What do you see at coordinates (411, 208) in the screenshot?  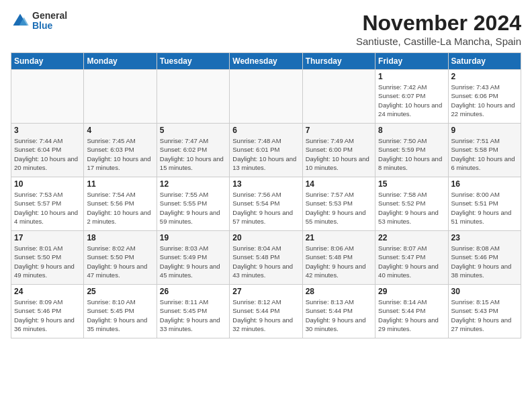 I see `day-info: Sunrise: 7:58 AM Sunset: 5:52 PM Dayligh…` at bounding box center [411, 208].